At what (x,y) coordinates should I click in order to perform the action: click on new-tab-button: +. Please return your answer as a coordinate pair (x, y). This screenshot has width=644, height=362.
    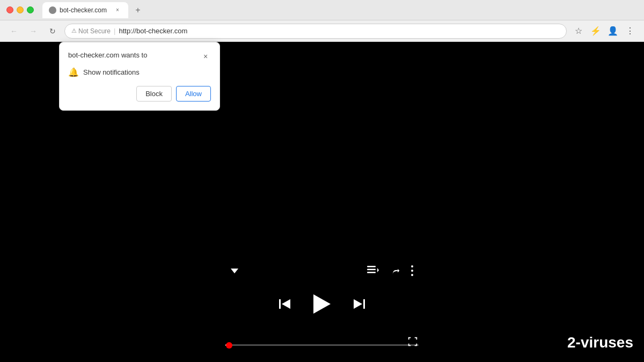
    Looking at the image, I should click on (138, 10).